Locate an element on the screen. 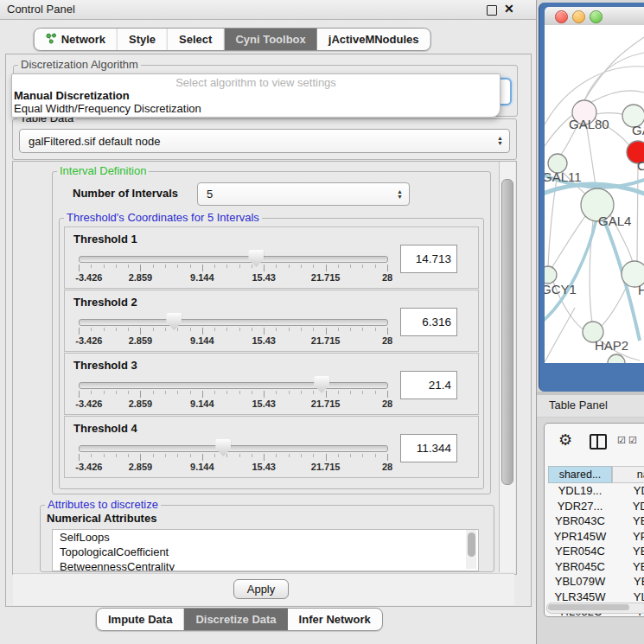 The image size is (644, 644). table-cell: YER0 is located at coordinates (628, 552).